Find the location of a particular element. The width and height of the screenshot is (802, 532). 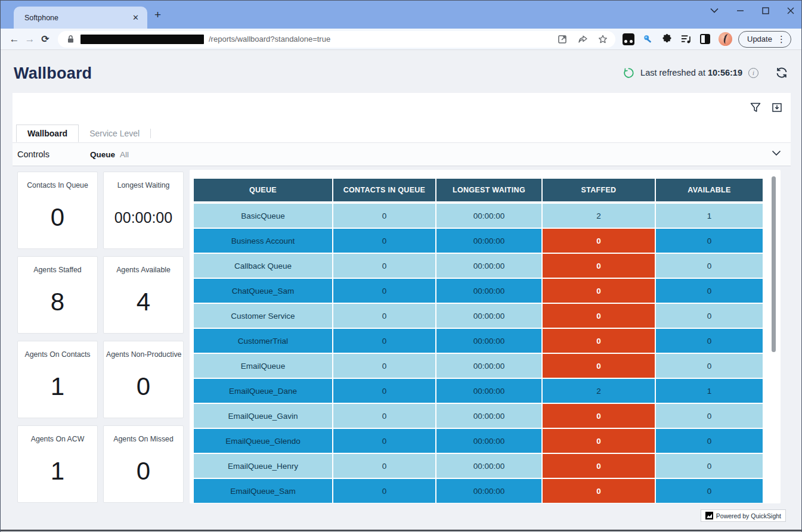

queue-cell: Business Account is located at coordinates (263, 241).